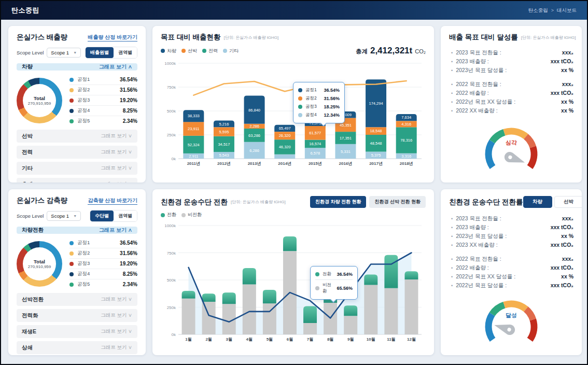 This screenshot has height=365, width=588. What do you see at coordinates (130, 284) in the screenshot?
I see `legend-percent: 2.34%` at bounding box center [130, 284].